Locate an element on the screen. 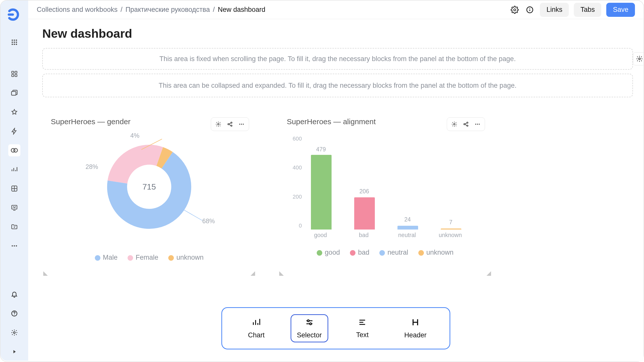  legend-dot-male is located at coordinates (98, 258).